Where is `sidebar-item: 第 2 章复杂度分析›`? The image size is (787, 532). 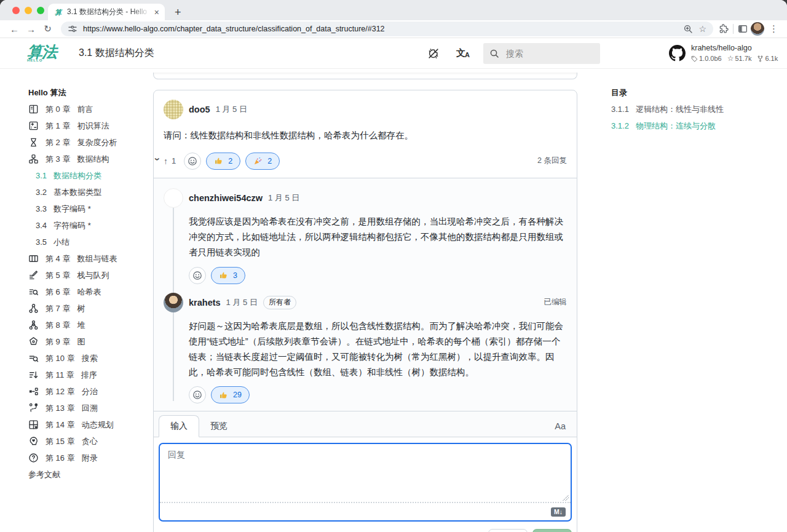
sidebar-item: 第 2 章复杂度分析› is located at coordinates (93, 143).